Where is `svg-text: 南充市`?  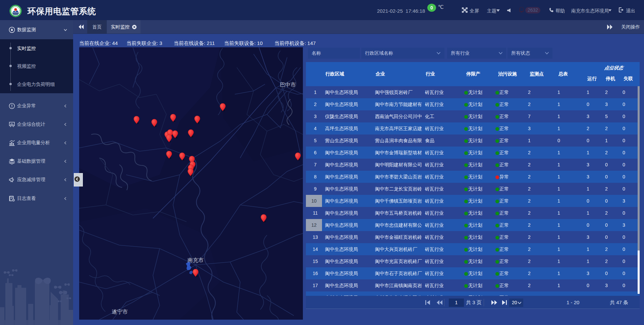
svg-text: 南充市 is located at coordinates (196, 260).